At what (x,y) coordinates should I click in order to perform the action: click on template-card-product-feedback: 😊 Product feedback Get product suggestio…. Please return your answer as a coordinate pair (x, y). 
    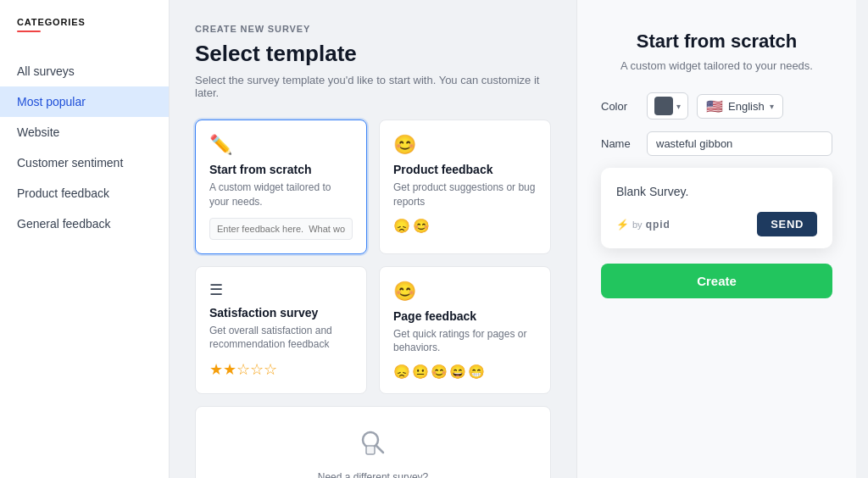
    Looking at the image, I should click on (465, 186).